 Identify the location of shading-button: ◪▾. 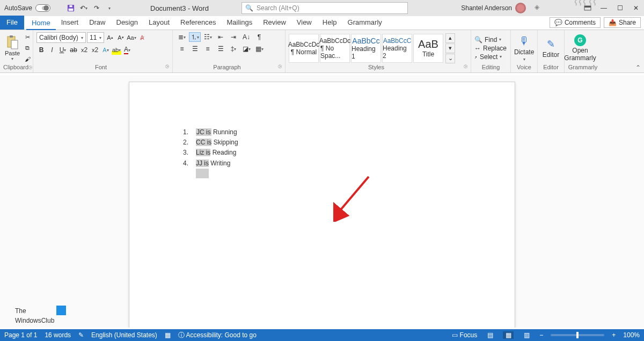
(246, 49).